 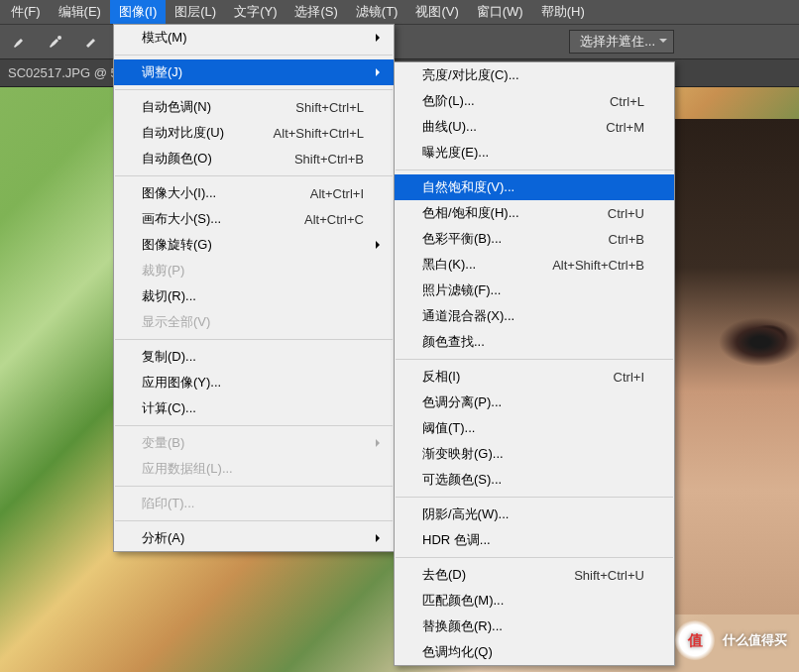 I want to click on menu-item-label: 变量(B), so click(x=253, y=443).